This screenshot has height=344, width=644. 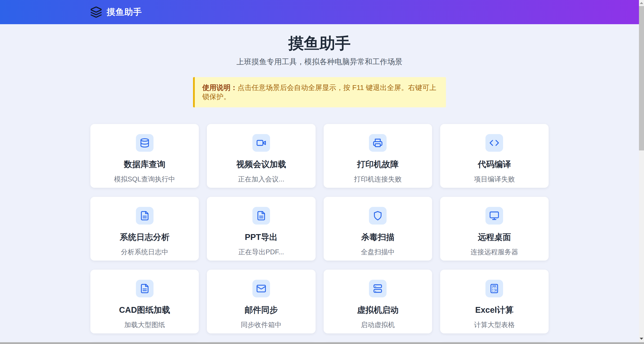 I want to click on card-printer-failure: 打印机故障 打印机连接失败, so click(x=378, y=156).